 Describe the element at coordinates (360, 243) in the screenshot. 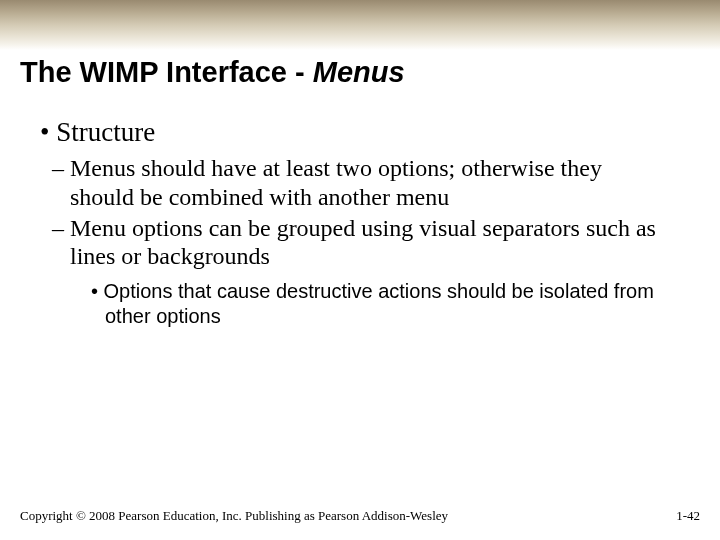

I see `bullet-level2-b: – Menu options can be grouped using visu…` at that location.